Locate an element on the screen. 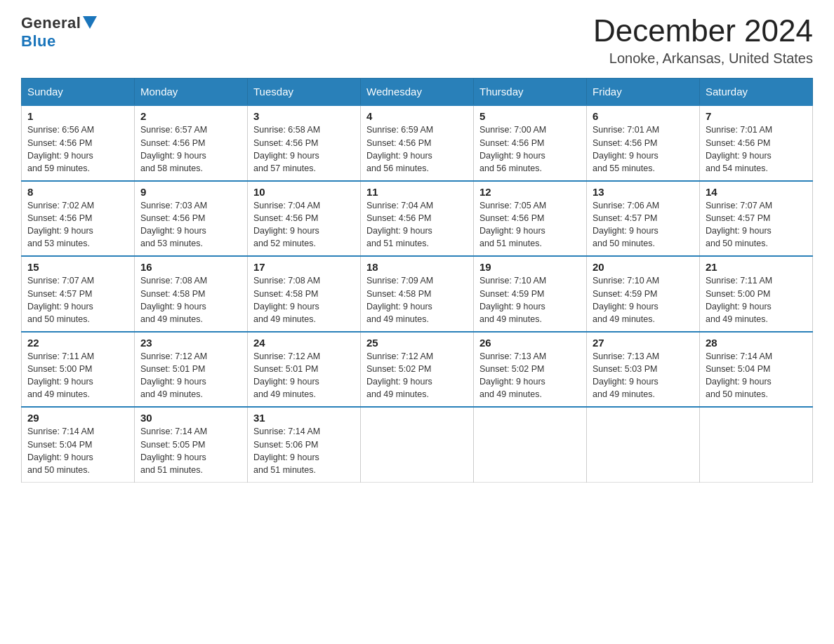 The height and width of the screenshot is (644, 834). logo-blue-text: Blue is located at coordinates (39, 41).